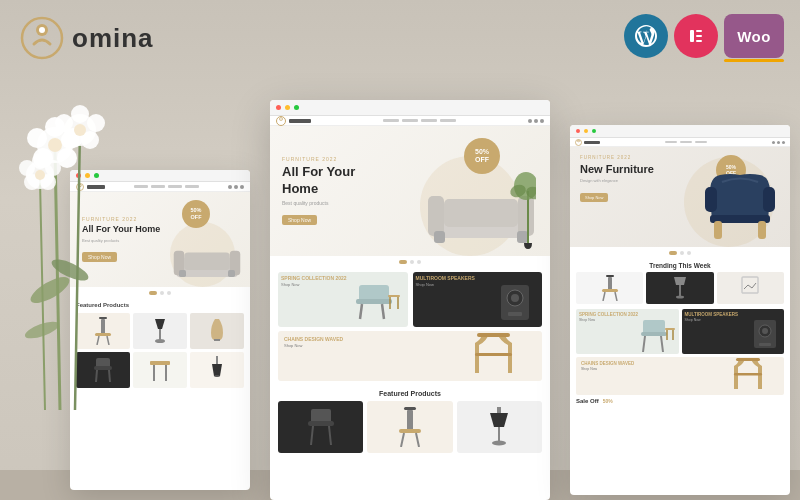  Describe the element at coordinates (578, 142) in the screenshot. I see `right-logo-icon` at that location.